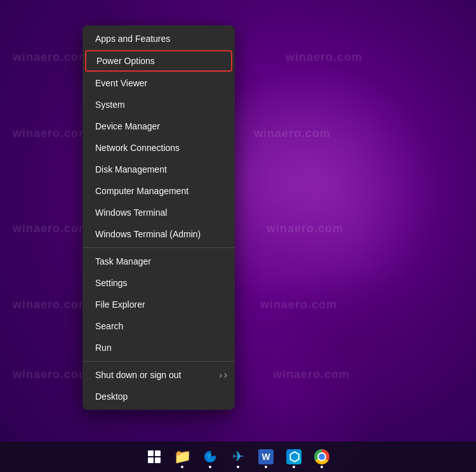 This screenshot has height=472, width=476. What do you see at coordinates (159, 305) in the screenshot?
I see `menu-item-file-explorer: File Explorer` at bounding box center [159, 305].